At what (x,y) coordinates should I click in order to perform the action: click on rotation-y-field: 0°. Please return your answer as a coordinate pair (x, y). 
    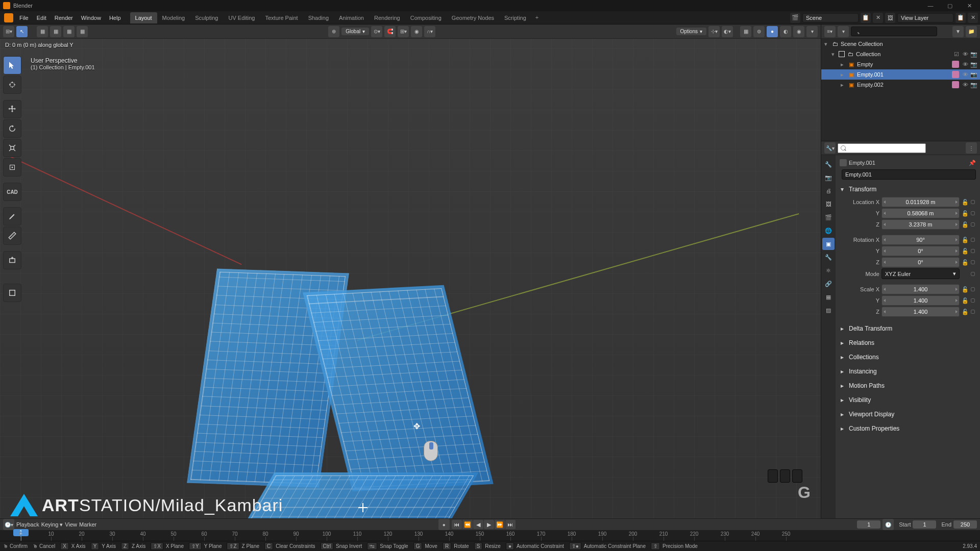
    Looking at the image, I should click on (921, 251).